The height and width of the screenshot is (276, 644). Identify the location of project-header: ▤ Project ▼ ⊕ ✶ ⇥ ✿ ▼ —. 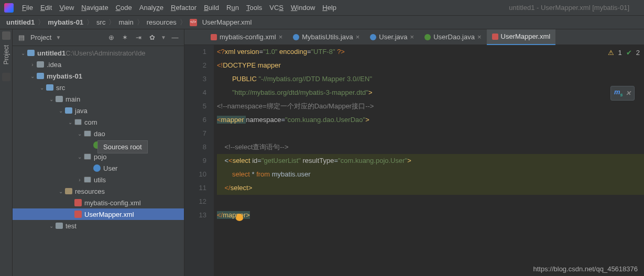
(99, 38).